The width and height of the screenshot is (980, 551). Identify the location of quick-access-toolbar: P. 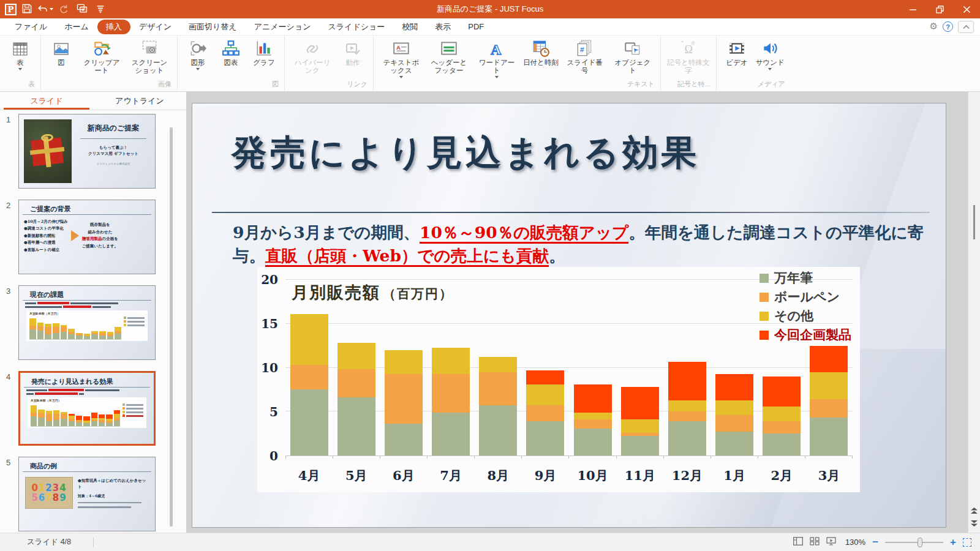
(54, 9).